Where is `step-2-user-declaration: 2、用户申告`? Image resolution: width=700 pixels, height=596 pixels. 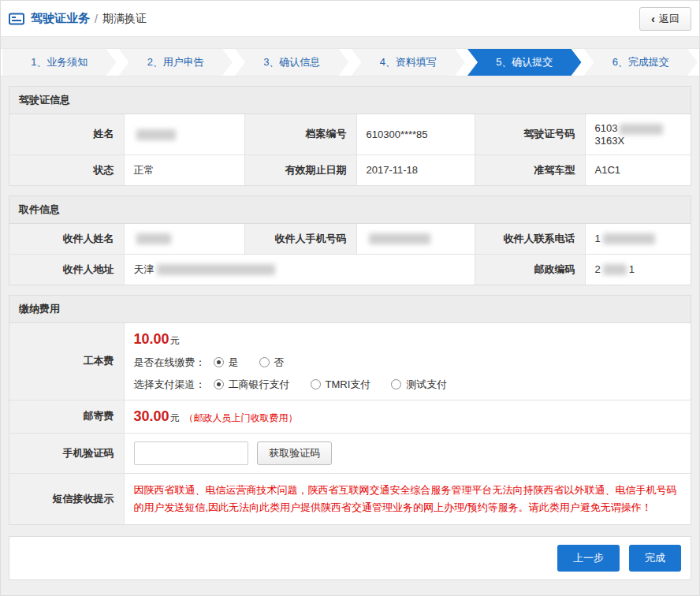
step-2-user-declaration: 2、用户申告 is located at coordinates (177, 62).